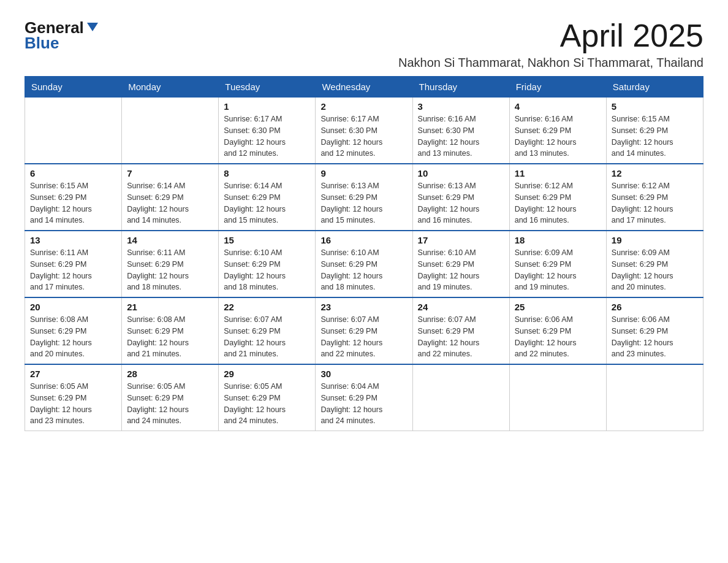 Image resolution: width=728 pixels, height=563 pixels. Describe the element at coordinates (364, 331) in the screenshot. I see `calendar-cell: 23Sunrise: 6:07 AMSunset: 6:29 PMDayligh…` at that location.